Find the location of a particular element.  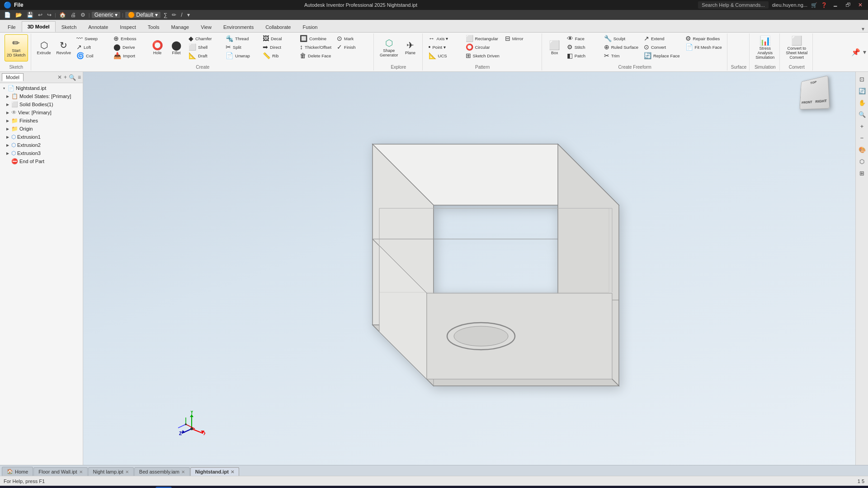

generic-dropdown: Generic ▾ is located at coordinates (106, 15).